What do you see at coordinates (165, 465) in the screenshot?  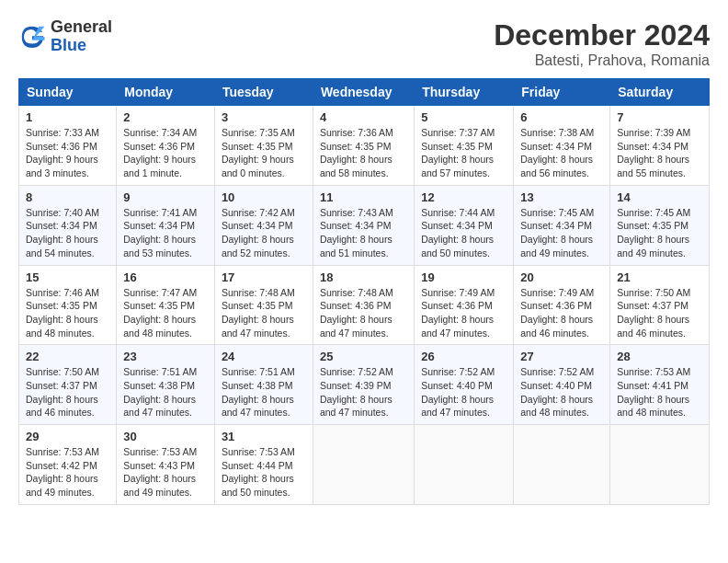 I see `calendar-cell: 30Sunrise: 7:53 AM Sunset: 4:43 PM Dayli…` at bounding box center [165, 465].